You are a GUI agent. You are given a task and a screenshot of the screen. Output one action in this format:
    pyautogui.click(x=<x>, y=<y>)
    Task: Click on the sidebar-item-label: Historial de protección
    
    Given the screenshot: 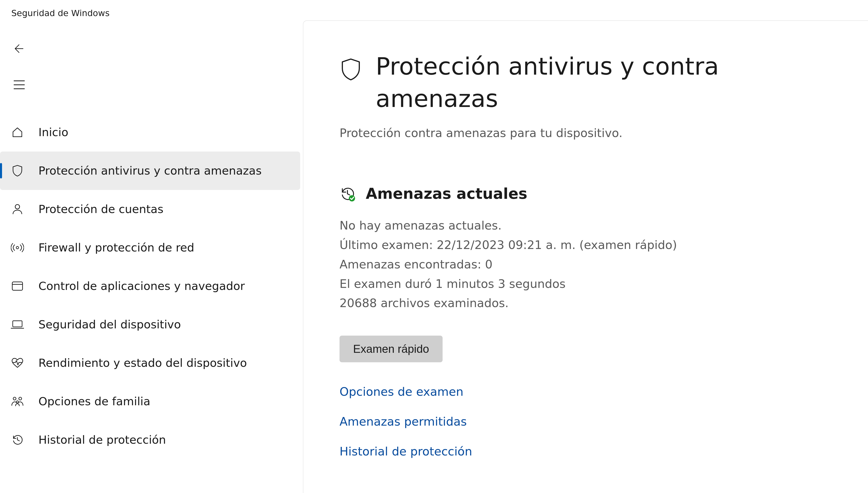 What is the action you would take?
    pyautogui.click(x=102, y=440)
    